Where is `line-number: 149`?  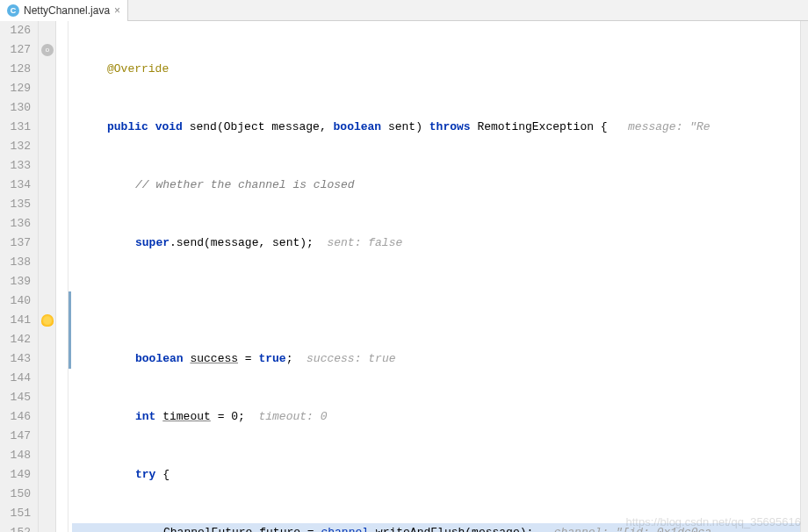 line-number: 149 is located at coordinates (16, 475).